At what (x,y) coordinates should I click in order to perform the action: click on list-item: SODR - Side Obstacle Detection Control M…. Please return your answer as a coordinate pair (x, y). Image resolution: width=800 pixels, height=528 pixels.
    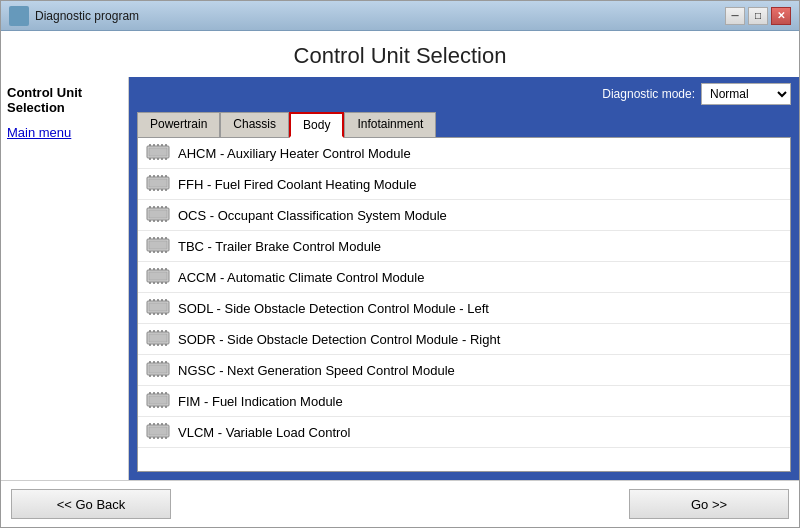
    Looking at the image, I should click on (464, 340).